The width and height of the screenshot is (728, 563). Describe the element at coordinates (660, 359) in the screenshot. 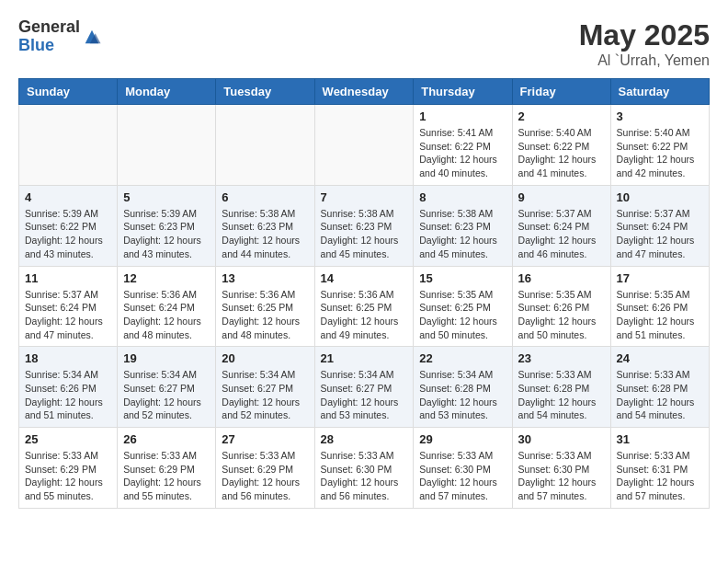

I see `day-number: 24` at that location.